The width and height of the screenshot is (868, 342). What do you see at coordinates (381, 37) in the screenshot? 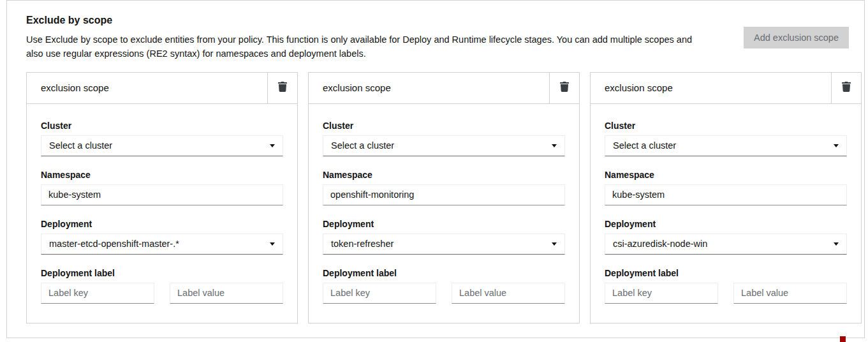
I see `section-intro: Exclude by scope Use Exclude by scope to…` at bounding box center [381, 37].